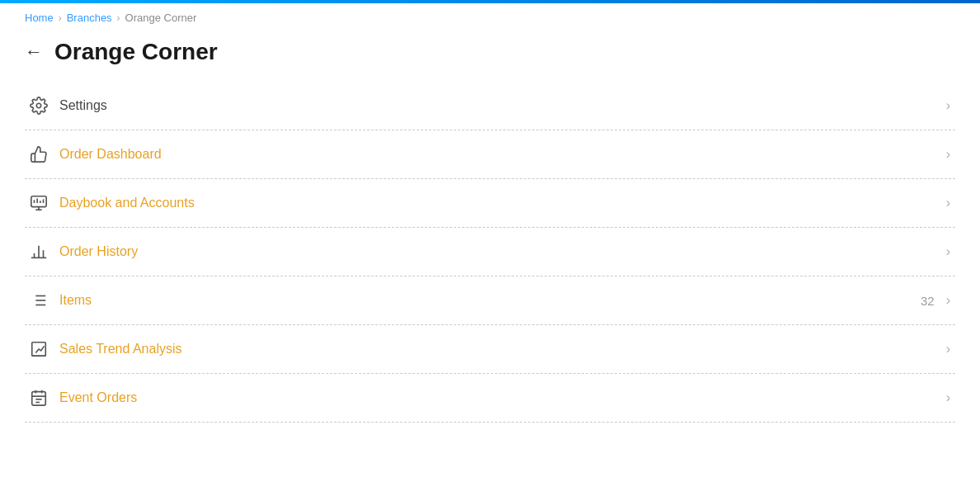 The width and height of the screenshot is (980, 496). What do you see at coordinates (45, 349) in the screenshot?
I see `salestrend-icon` at bounding box center [45, 349].